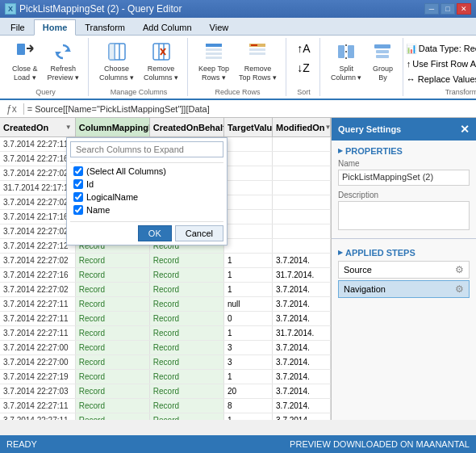 The width and height of the screenshot is (476, 453). Describe the element at coordinates (440, 64) in the screenshot. I see `transform-buttons: 📊 Data Type: Record ▾ ↑ Use First Row As…` at that location.